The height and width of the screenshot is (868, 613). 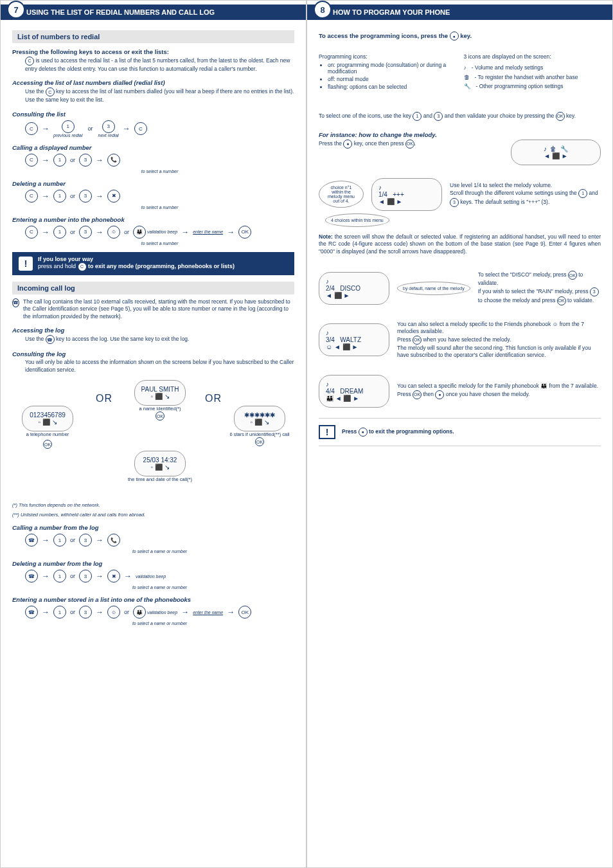 What do you see at coordinates (153, 51) in the screenshot?
I see `heading-access-keys: Pressing the following keys to access or…` at bounding box center [153, 51].